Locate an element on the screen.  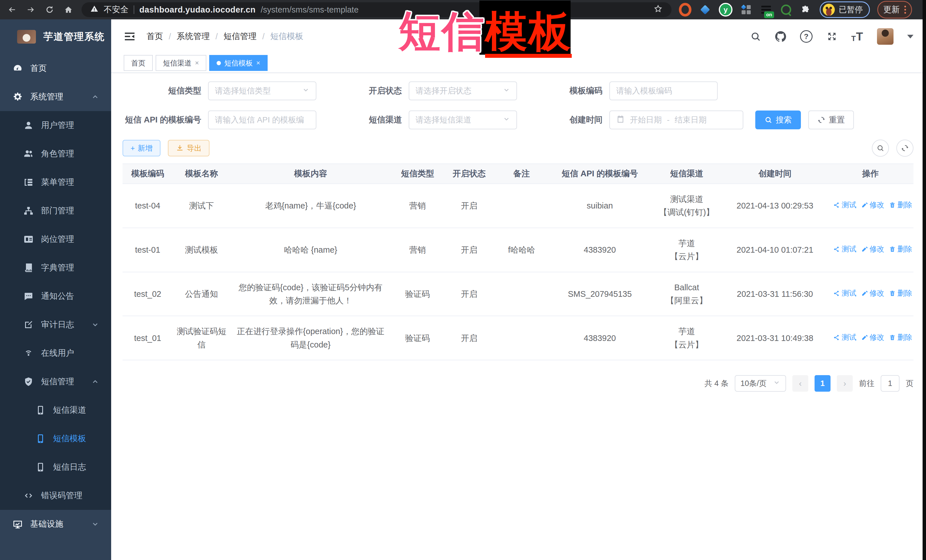
sidebar-item-post-mgmt: 岗位管理 is located at coordinates (56, 239).